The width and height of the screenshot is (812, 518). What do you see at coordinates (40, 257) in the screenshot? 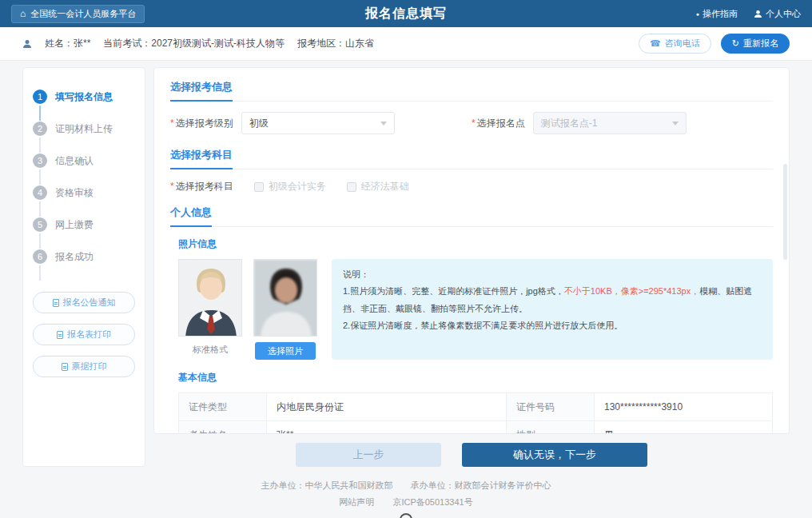
I see `step-number: 6` at bounding box center [40, 257].